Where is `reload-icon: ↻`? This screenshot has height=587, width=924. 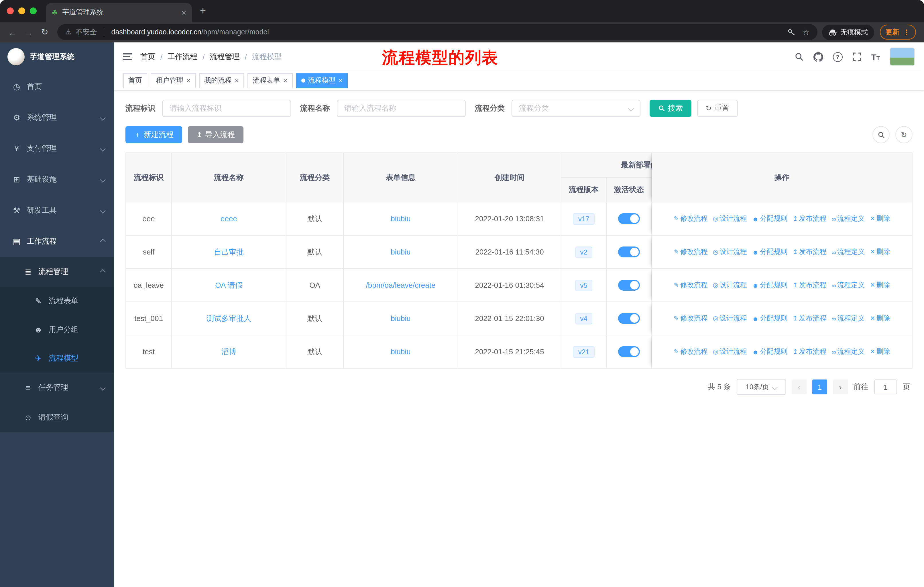 reload-icon: ↻ is located at coordinates (45, 32).